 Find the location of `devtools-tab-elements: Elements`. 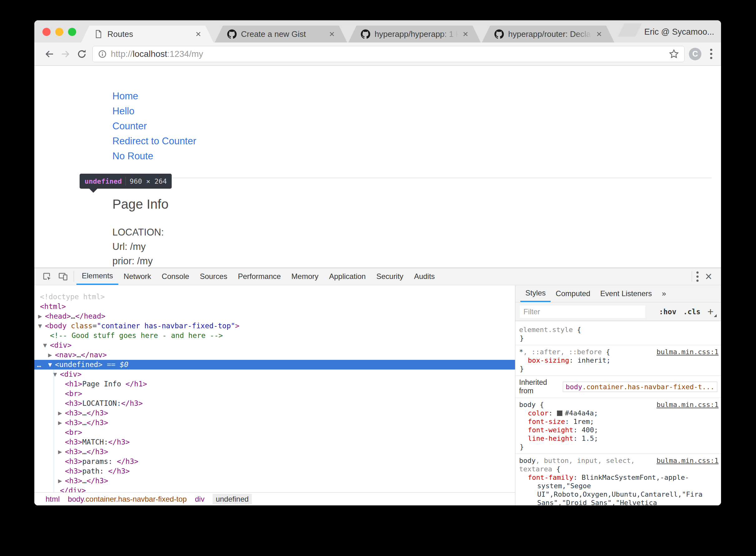

devtools-tab-elements: Elements is located at coordinates (98, 276).